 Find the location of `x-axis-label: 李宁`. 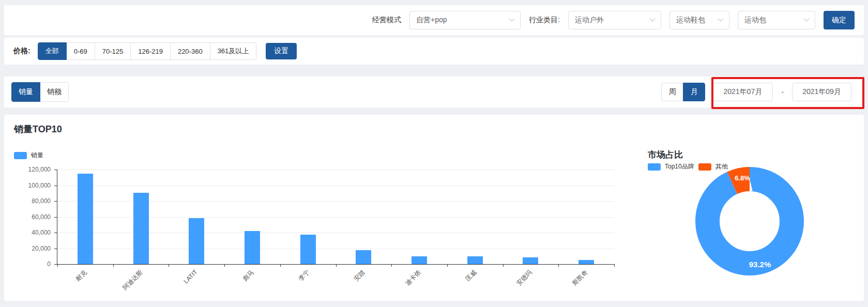

x-axis-label: 李宁 is located at coordinates (304, 276).